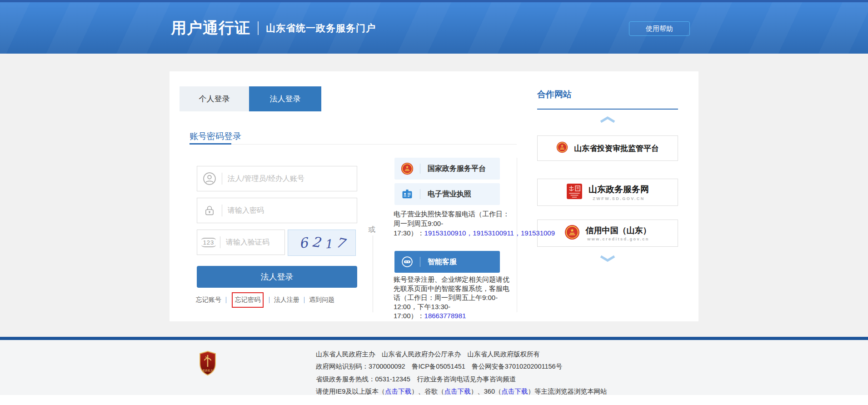 The width and height of the screenshot is (868, 405). I want to click on badge-label: 党政机关, so click(208, 370).